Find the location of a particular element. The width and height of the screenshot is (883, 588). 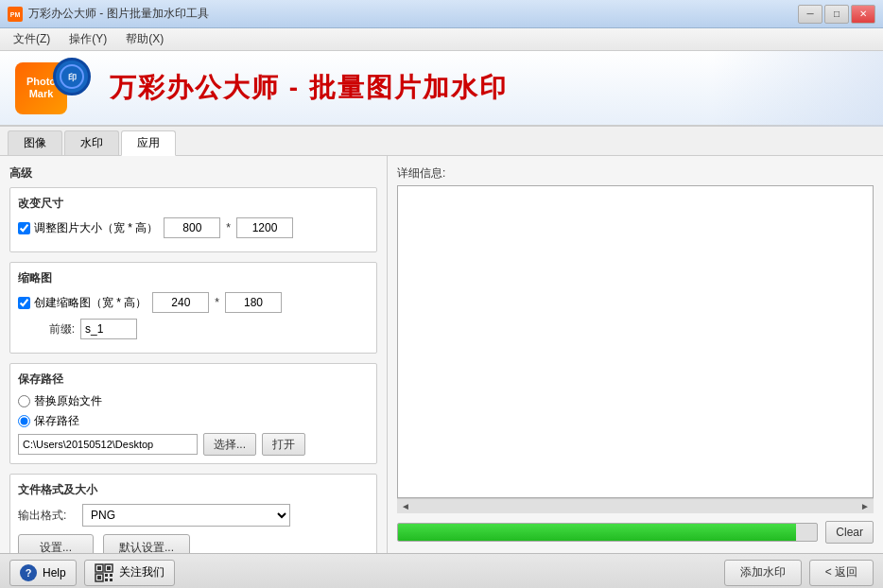

save-path-title: 保存路径 is located at coordinates (193, 380).